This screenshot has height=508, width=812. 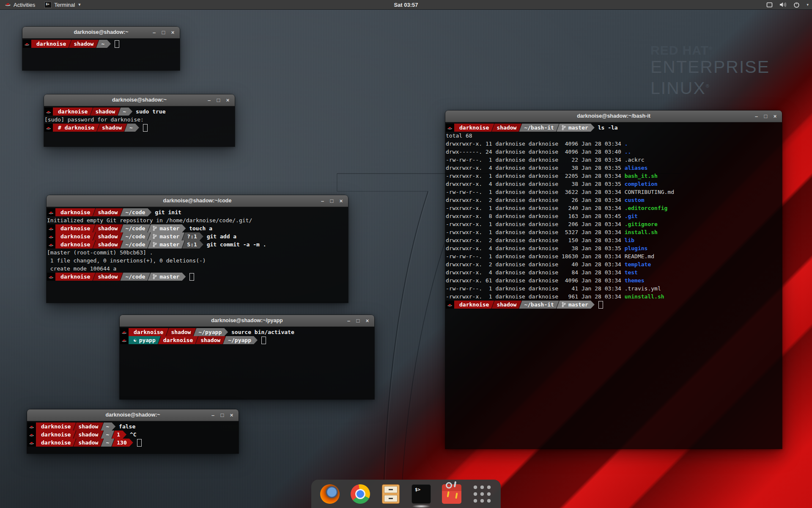 What do you see at coordinates (133, 427) in the screenshot?
I see `terminal-line: darknoiseshadow~ false` at bounding box center [133, 427].